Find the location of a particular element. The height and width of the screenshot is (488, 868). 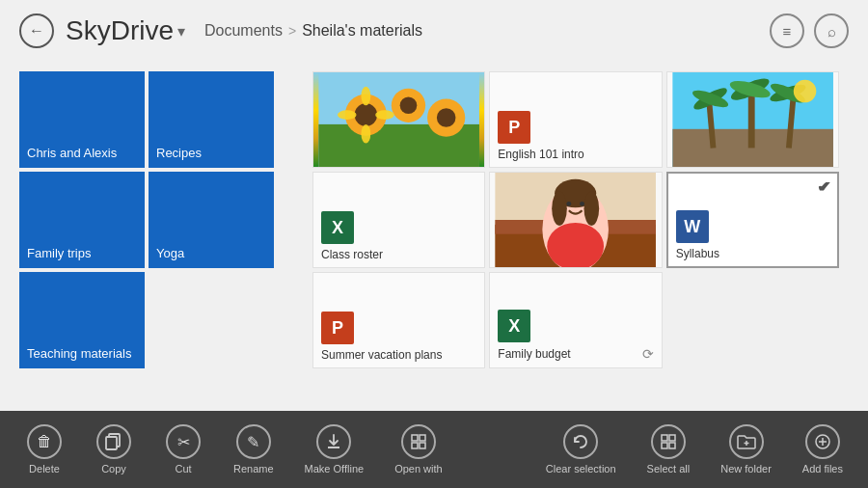

clear-selection-label: Clear selection is located at coordinates (581, 469).